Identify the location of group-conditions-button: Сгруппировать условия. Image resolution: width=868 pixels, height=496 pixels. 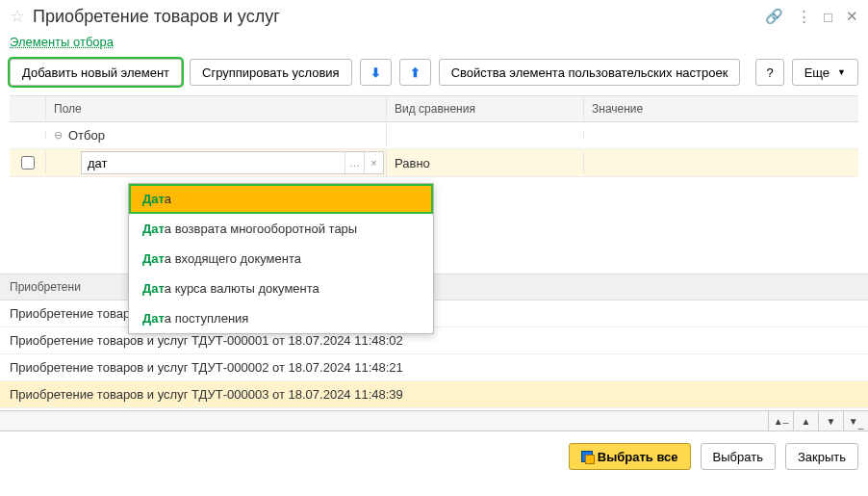
(271, 72).